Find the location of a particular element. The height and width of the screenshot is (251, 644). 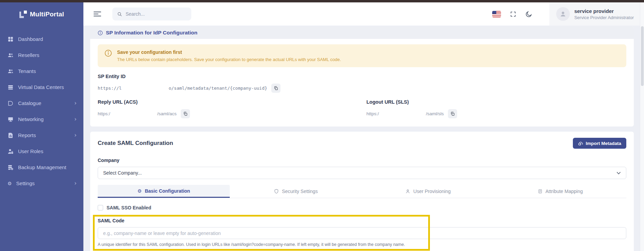

backup-server-icon is located at coordinates (11, 167).